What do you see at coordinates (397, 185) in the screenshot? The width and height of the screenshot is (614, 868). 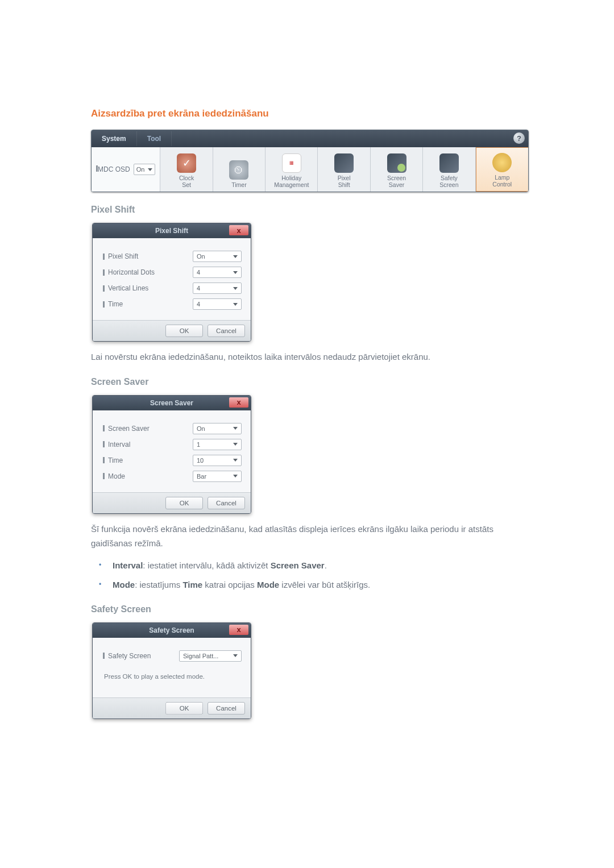 I see `tb-label: Saver` at bounding box center [397, 185].